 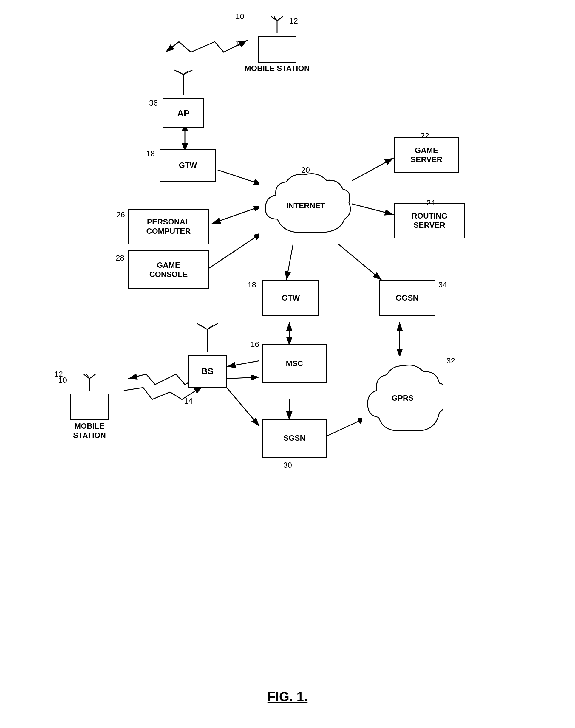 What do you see at coordinates (240, 43) in the screenshot?
I see `ref-10-top-num: 10` at bounding box center [240, 43].